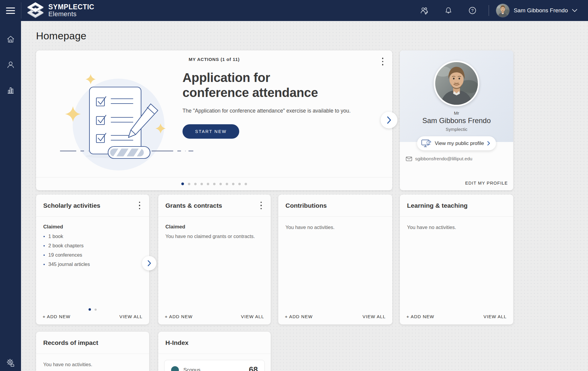 Image resolution: width=588 pixels, height=371 pixels. I want to click on list-item: 19 conferences, so click(92, 255).